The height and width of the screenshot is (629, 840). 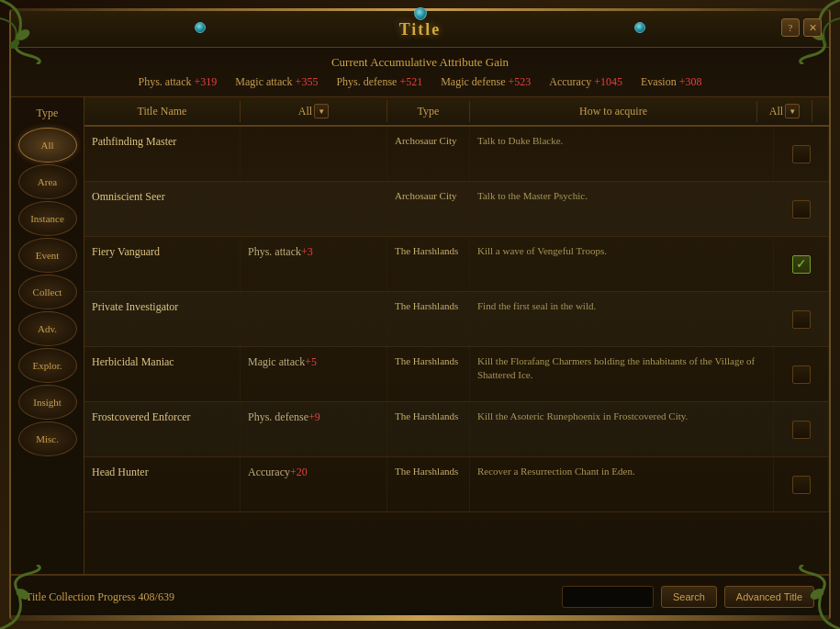 I want to click on td-type-5: The Harshlands, so click(x=429, y=375).